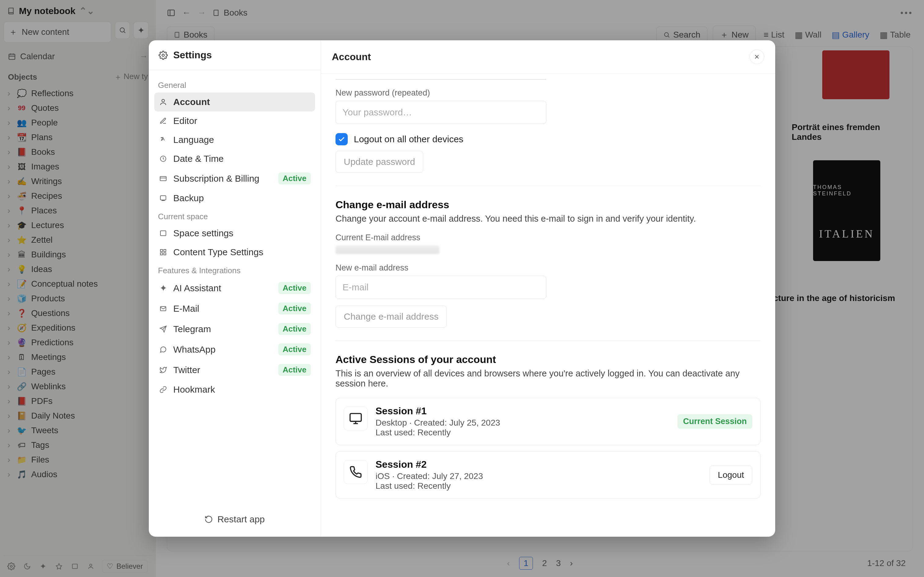 The image size is (924, 577). What do you see at coordinates (380, 162) in the screenshot?
I see `update-password-button: Update password` at bounding box center [380, 162].